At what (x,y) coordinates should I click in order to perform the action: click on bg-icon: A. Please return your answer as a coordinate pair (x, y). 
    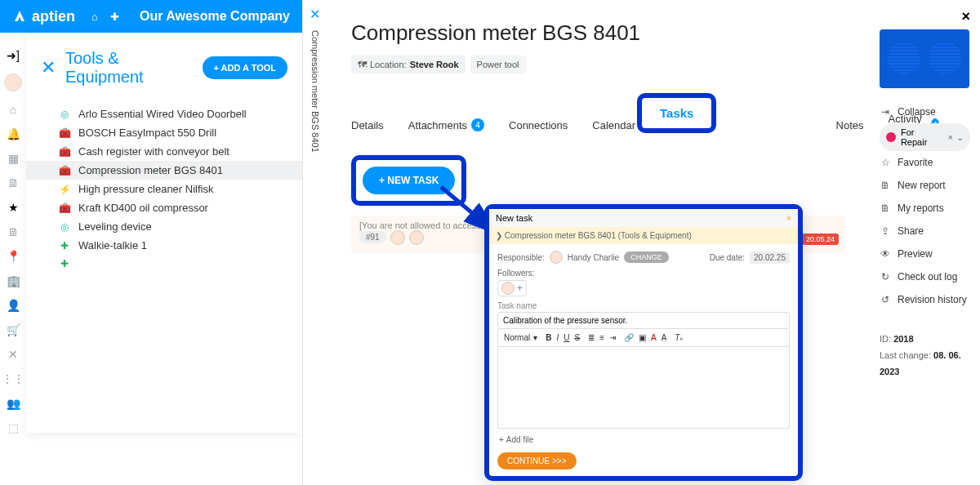
    Looking at the image, I should click on (665, 338).